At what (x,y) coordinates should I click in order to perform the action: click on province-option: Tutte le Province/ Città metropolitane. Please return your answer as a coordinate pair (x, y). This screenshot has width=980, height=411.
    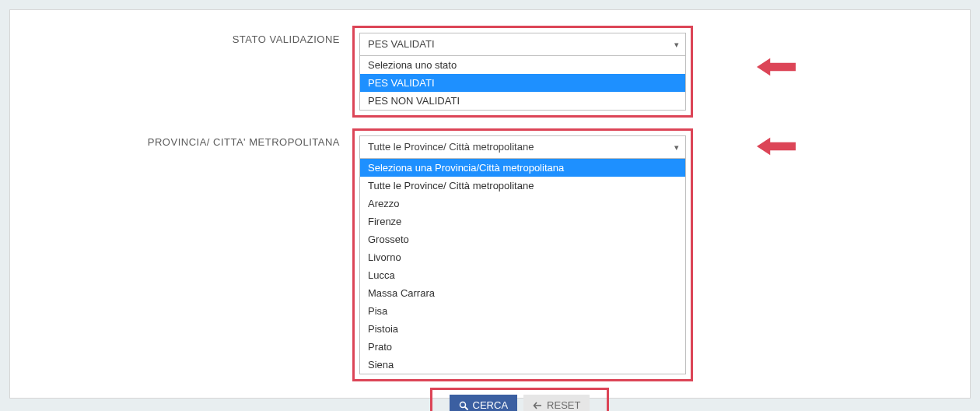
    Looking at the image, I should click on (523, 185).